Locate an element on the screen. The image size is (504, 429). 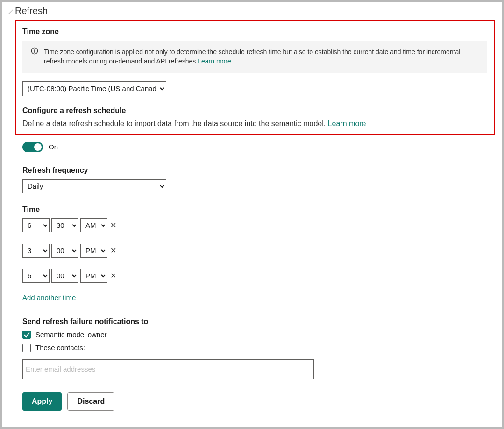
schedule-toggle is located at coordinates (33, 147).